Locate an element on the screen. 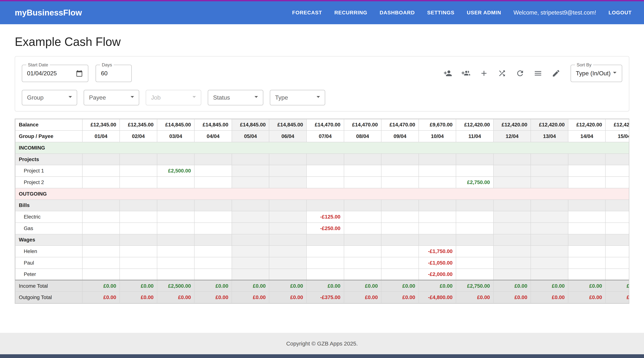 The image size is (644, 358). list-icon is located at coordinates (538, 73).